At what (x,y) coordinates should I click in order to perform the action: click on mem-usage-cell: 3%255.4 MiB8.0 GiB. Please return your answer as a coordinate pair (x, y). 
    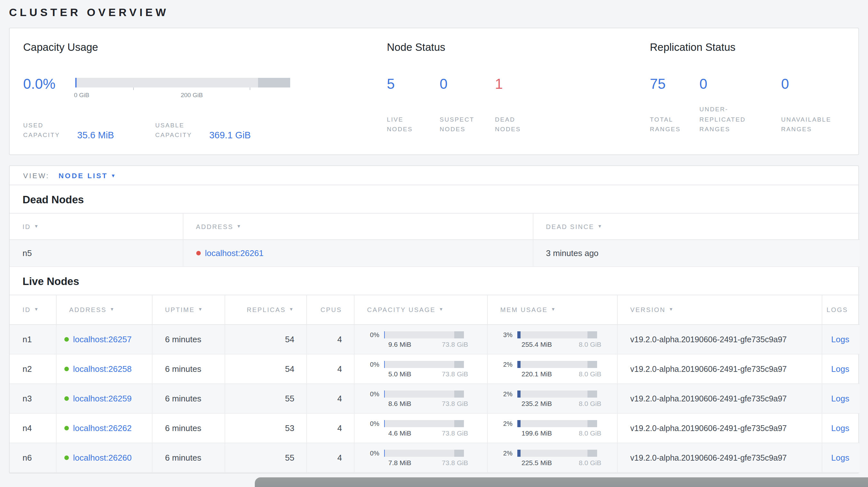
    Looking at the image, I should click on (552, 339).